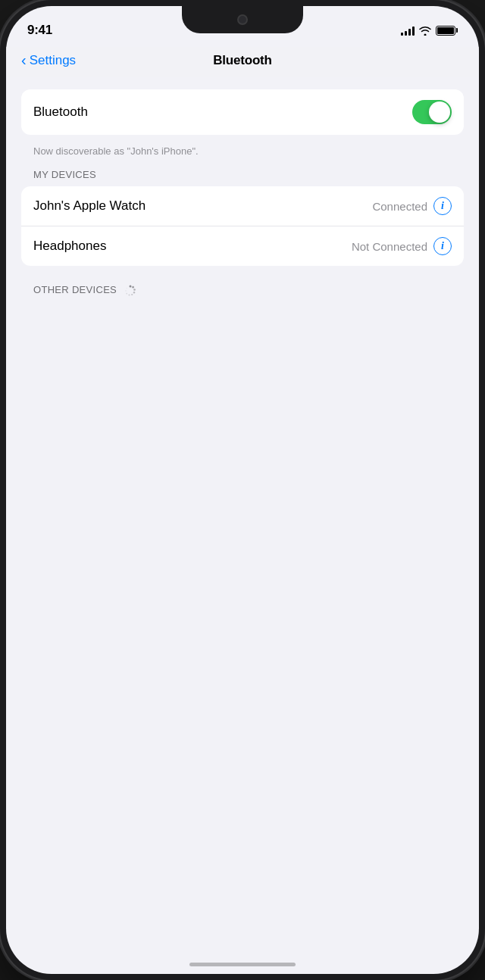 The width and height of the screenshot is (485, 980). What do you see at coordinates (39, 30) in the screenshot?
I see `status-time: 9:41` at bounding box center [39, 30].